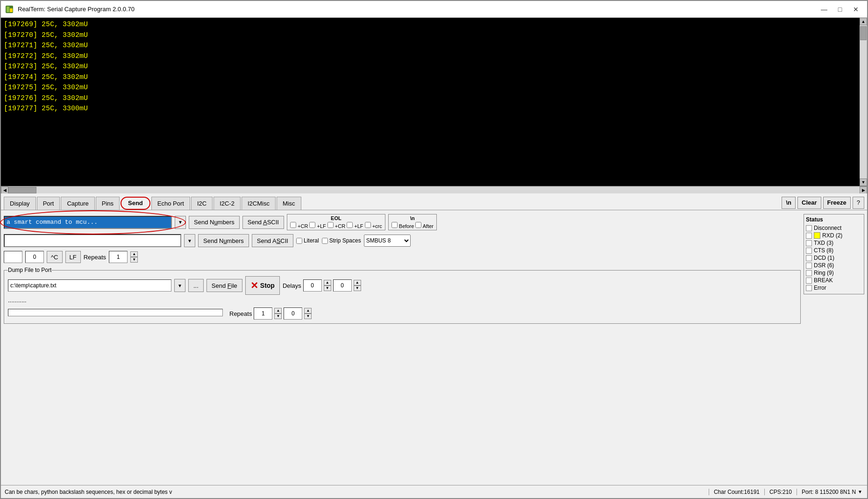 The image size is (868, 499). Describe the element at coordinates (327, 283) in the screenshot. I see `delays-up1: ▲` at that location.